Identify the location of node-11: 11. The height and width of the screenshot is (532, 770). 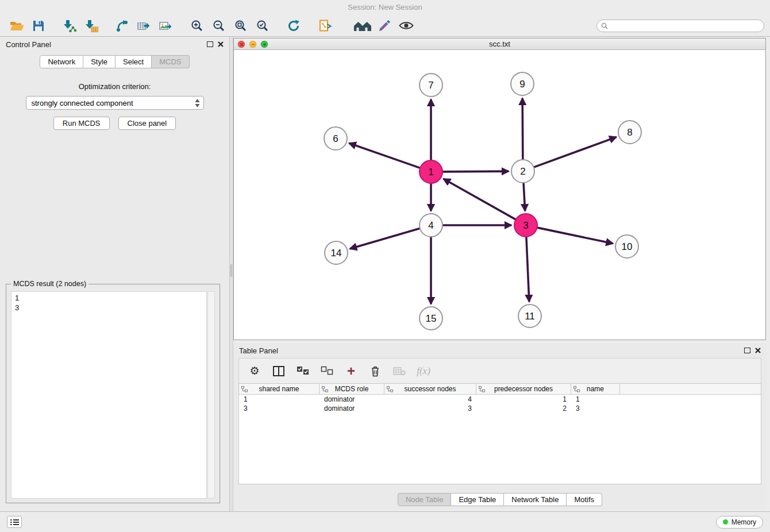
(530, 316).